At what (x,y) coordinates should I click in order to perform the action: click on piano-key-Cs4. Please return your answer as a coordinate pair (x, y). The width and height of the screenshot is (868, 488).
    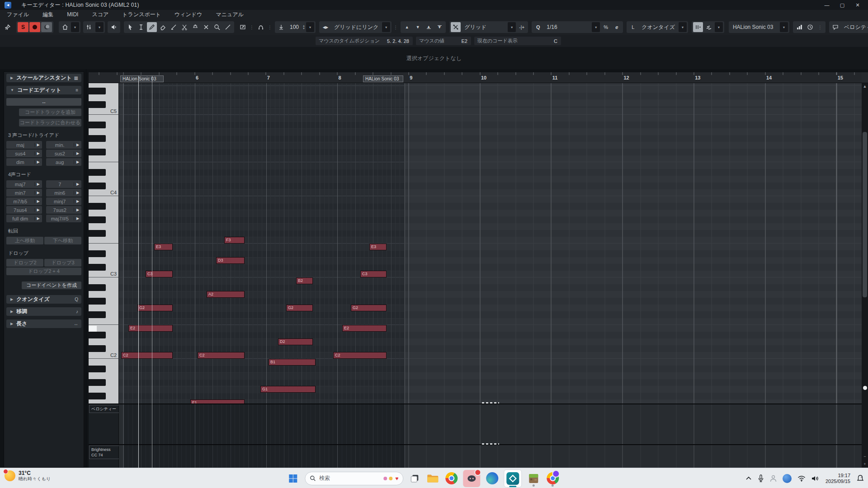
    Looking at the image, I should click on (104, 186).